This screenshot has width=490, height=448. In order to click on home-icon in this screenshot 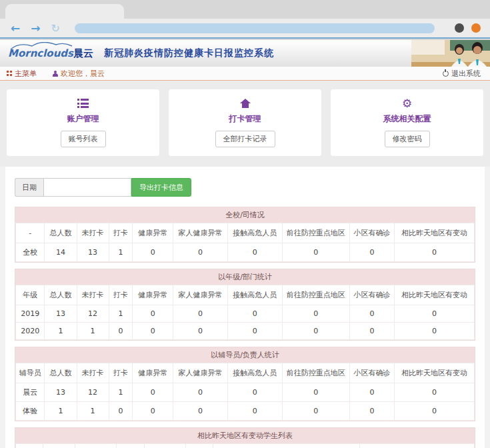, I will do `click(245, 103)`.